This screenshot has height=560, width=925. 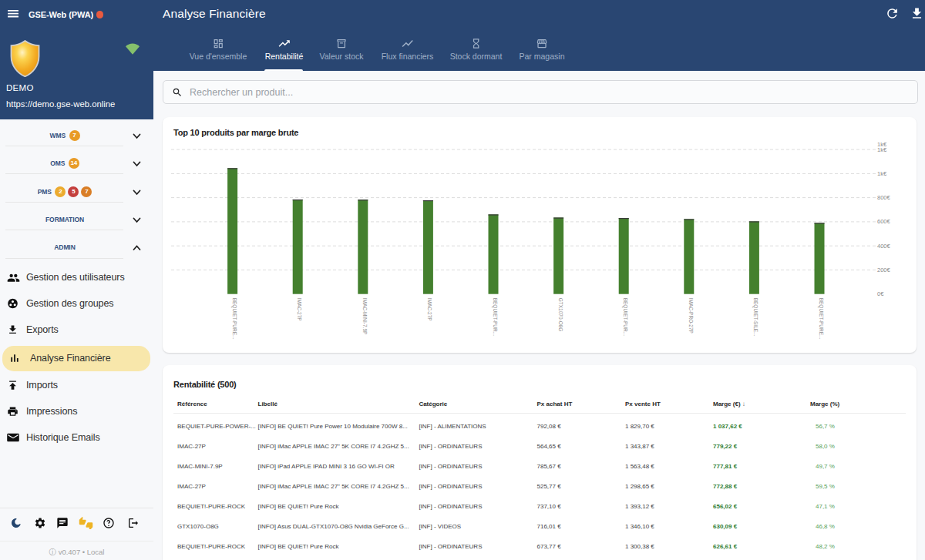 What do you see at coordinates (884, 197) in the screenshot?
I see `svg-text: 800€` at bounding box center [884, 197].